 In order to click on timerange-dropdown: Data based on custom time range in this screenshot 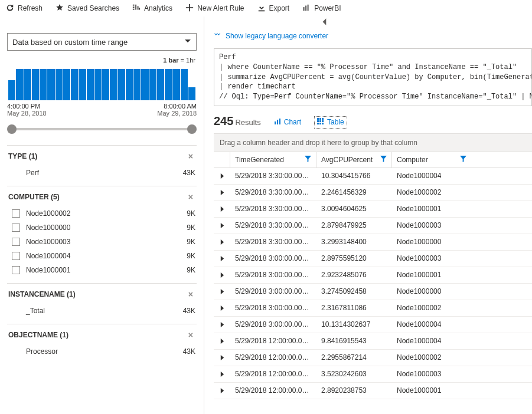, I will do `click(102, 42)`.